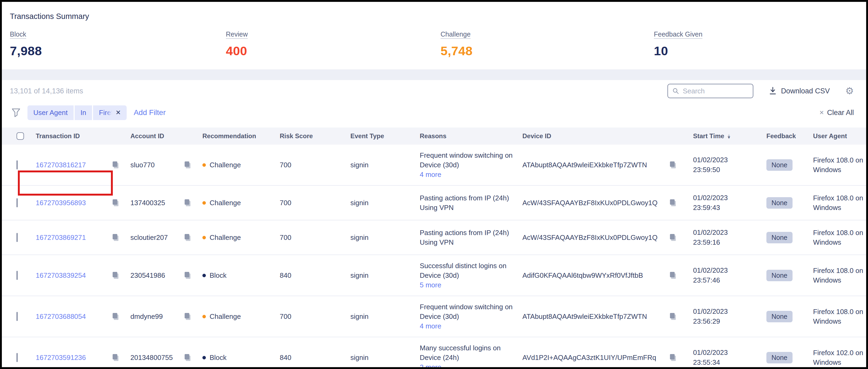 This screenshot has height=369, width=868. I want to click on col-account-id: Account ID, so click(163, 136).